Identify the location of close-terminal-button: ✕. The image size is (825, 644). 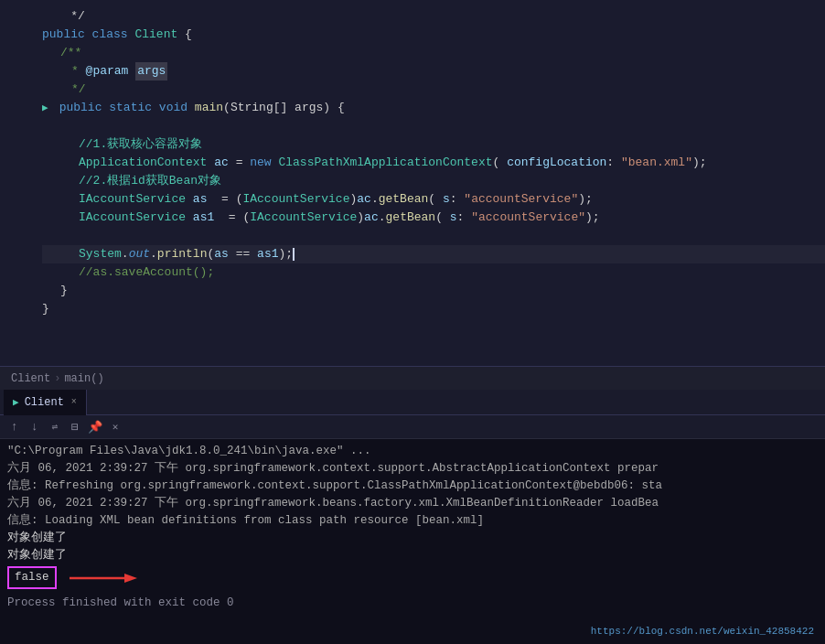
(115, 427).